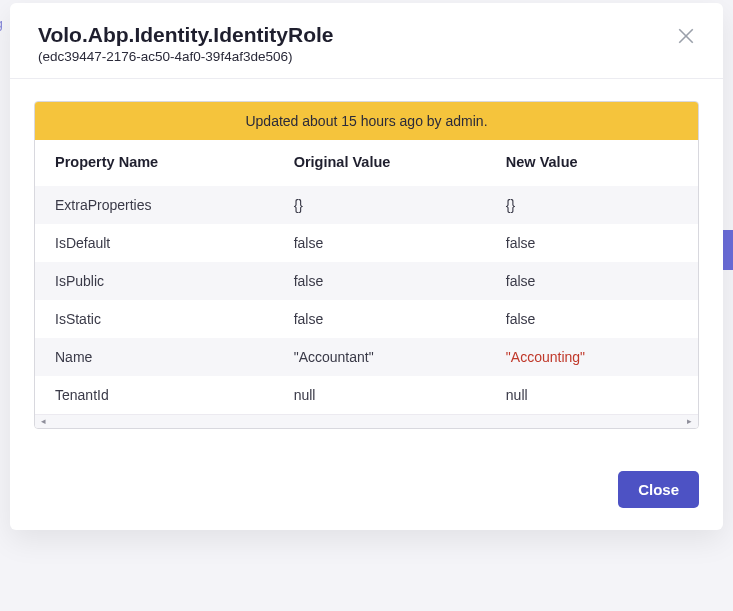 The image size is (733, 611). Describe the element at coordinates (154, 395) in the screenshot. I see `cell-property-name: TenantId` at that location.